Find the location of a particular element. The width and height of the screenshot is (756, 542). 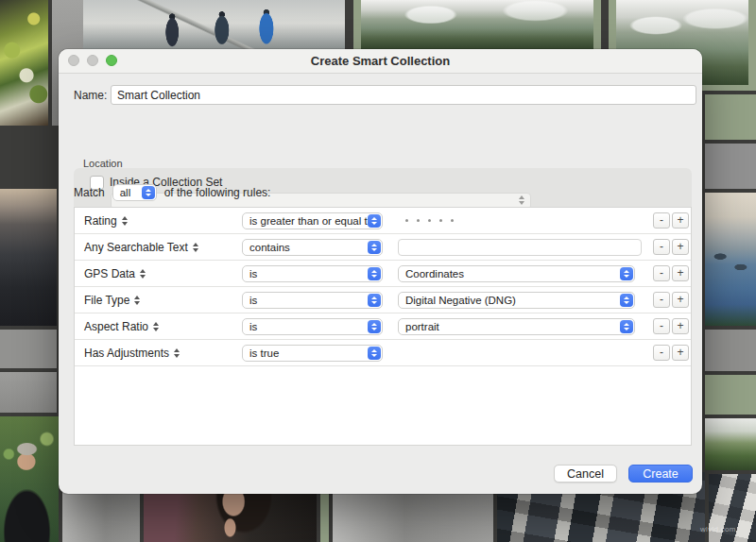

rating-stars is located at coordinates (429, 221).